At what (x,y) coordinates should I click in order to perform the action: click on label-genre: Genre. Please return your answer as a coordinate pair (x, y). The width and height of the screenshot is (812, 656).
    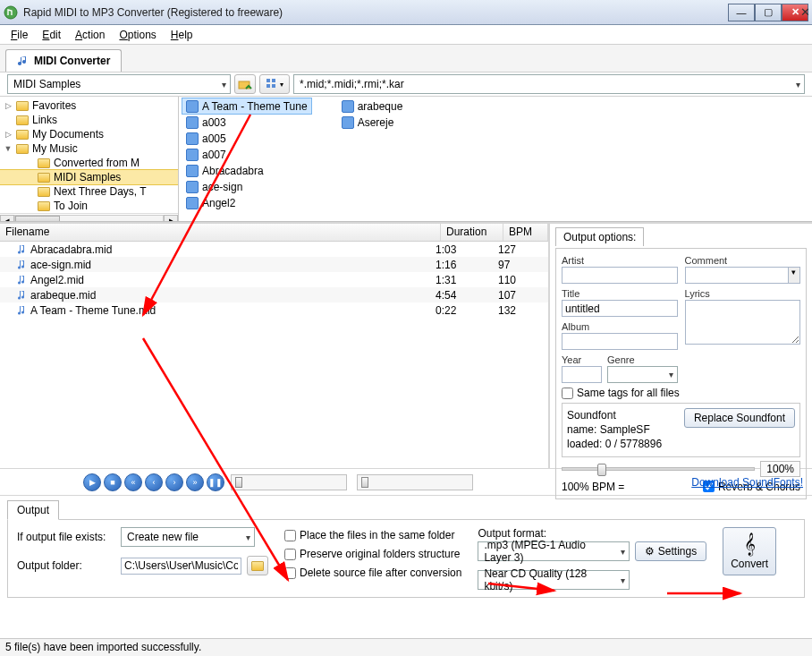
    Looking at the image, I should click on (621, 360).